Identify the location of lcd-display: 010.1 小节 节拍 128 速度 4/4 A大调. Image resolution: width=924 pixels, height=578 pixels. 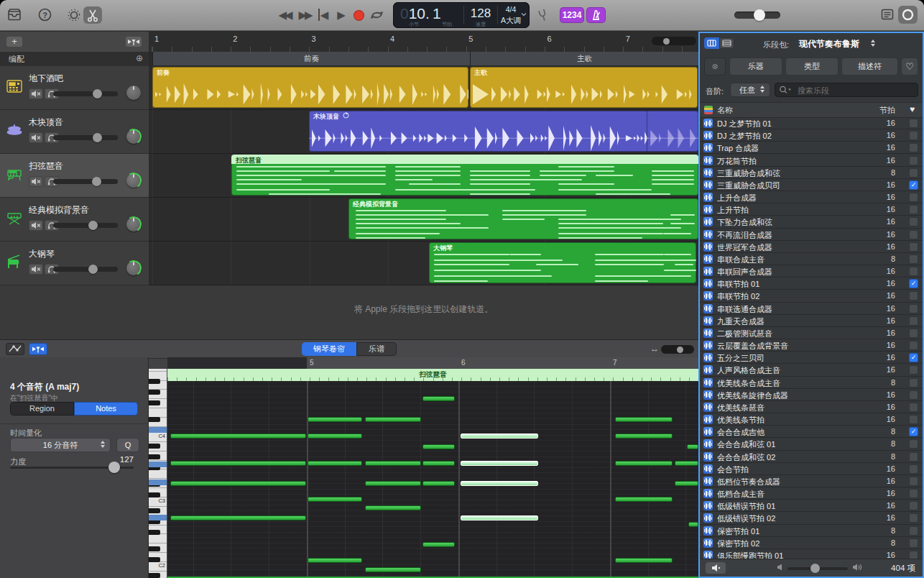
(461, 15).